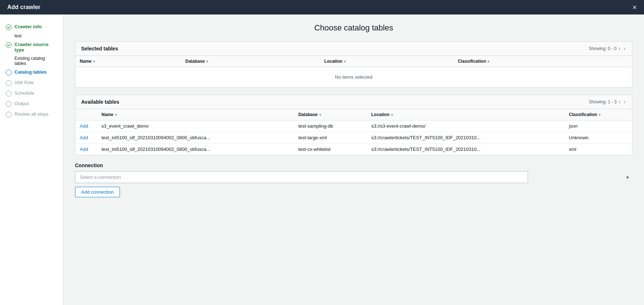  I want to click on available-tables-table: Name▾ Database▾ Location▾ Classification…, so click(354, 132).